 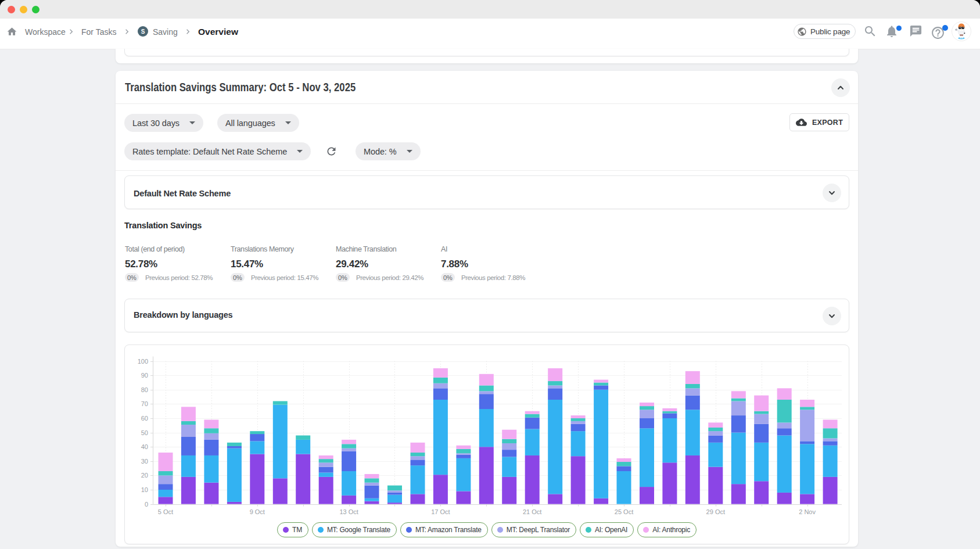 What do you see at coordinates (145, 475) in the screenshot?
I see `svg-text: 20` at bounding box center [145, 475].